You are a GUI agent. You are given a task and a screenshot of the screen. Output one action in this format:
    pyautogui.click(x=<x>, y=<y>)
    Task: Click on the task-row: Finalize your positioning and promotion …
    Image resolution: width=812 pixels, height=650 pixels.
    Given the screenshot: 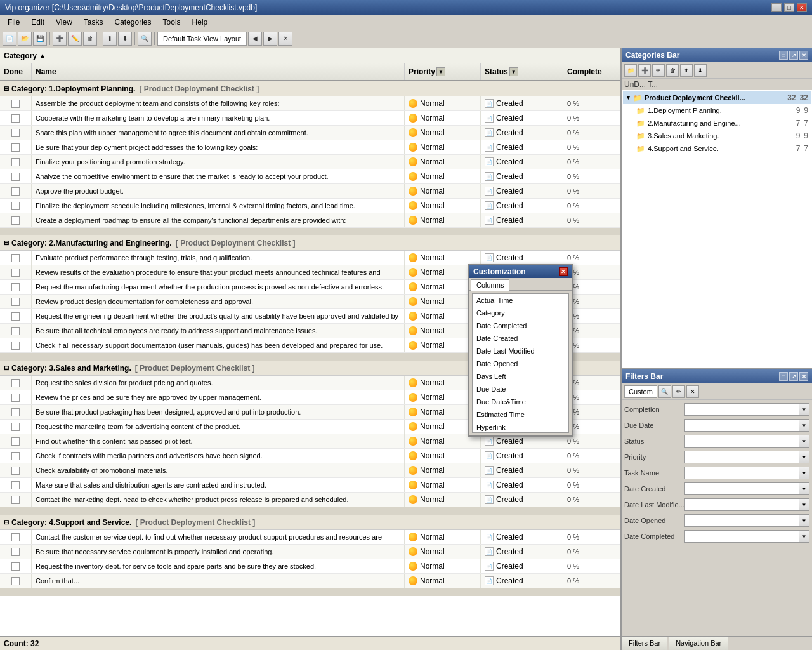 What is the action you would take?
    pyautogui.click(x=310, y=162)
    